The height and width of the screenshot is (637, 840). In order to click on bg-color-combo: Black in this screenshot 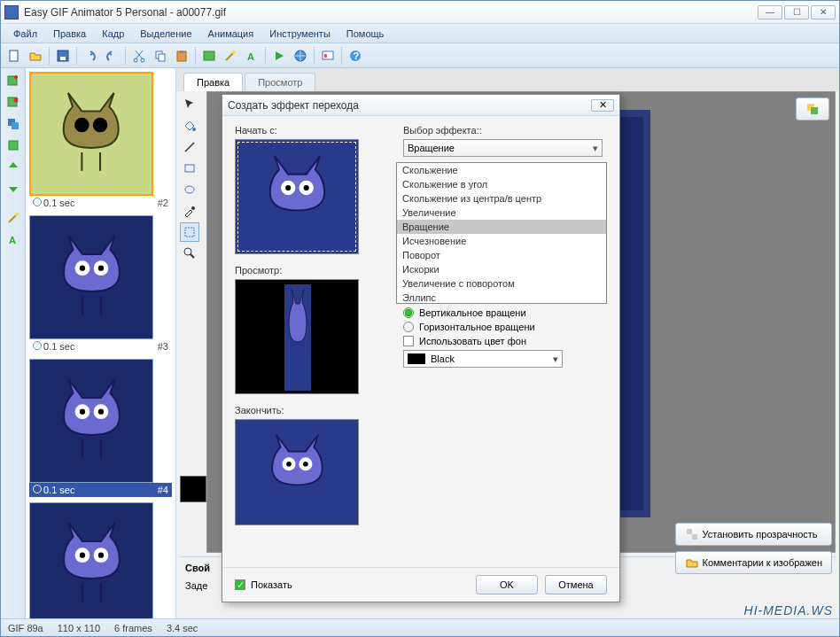, I will do `click(483, 359)`.